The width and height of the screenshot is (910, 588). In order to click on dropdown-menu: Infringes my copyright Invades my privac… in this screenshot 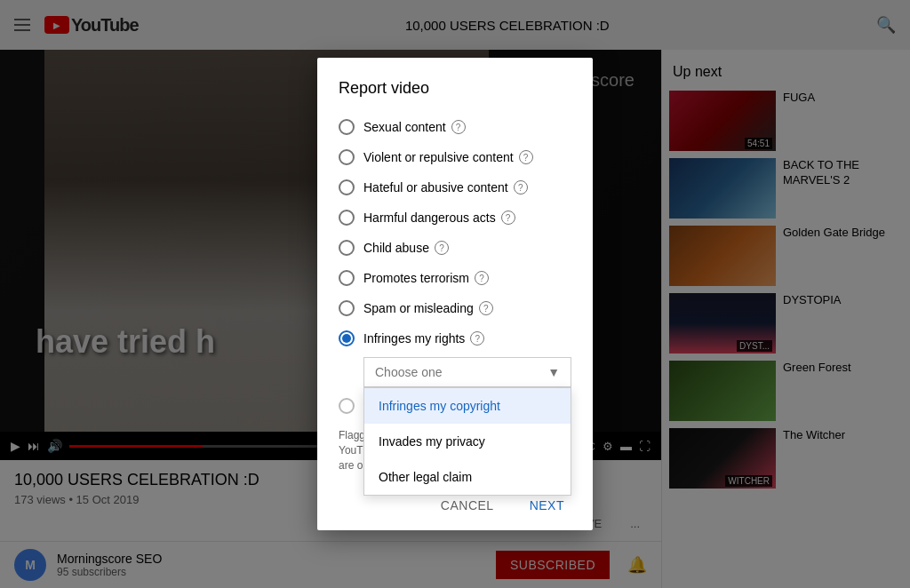, I will do `click(467, 441)`.